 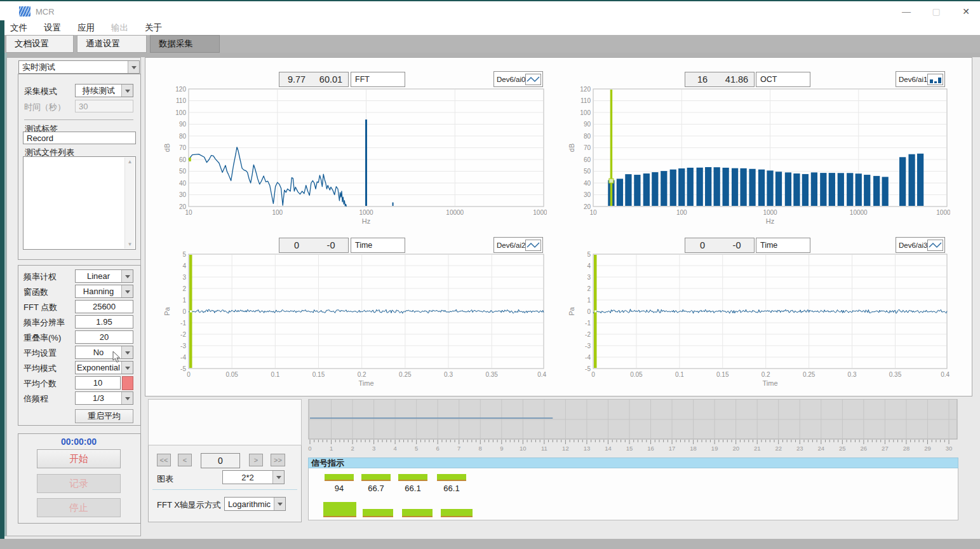 What do you see at coordinates (511, 245) in the screenshot?
I see `time1-channel-label: Dev6/ai2` at bounding box center [511, 245].